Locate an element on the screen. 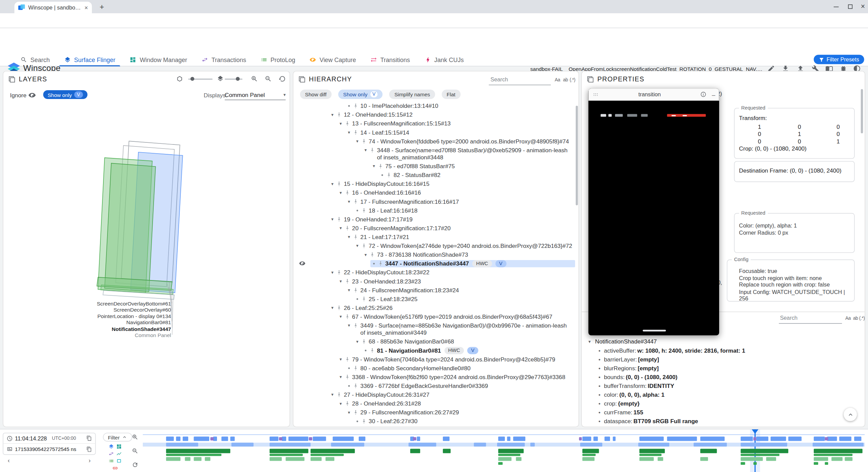  rotation-slider-thumb is located at coordinates (193, 79).